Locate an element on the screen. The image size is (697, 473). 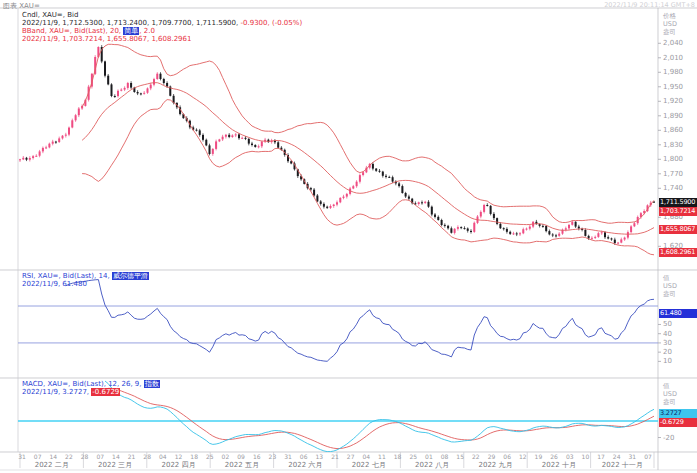
macd-line is located at coordinates (380, 416).